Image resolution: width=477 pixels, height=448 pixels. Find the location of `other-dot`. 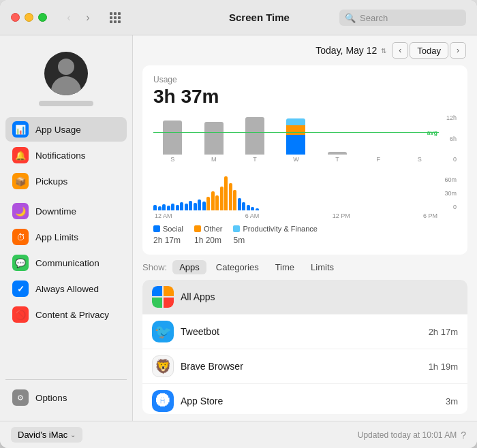

other-dot is located at coordinates (198, 229).